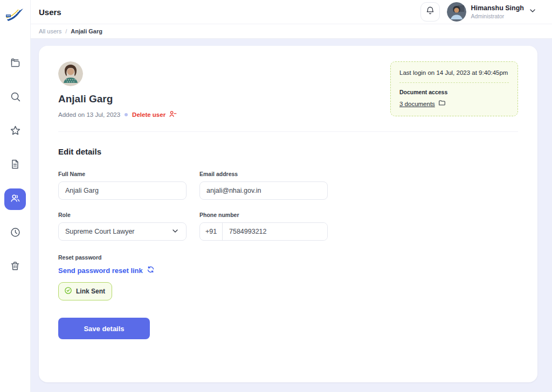  Describe the element at coordinates (15, 97) in the screenshot. I see `sidebar-item-search` at that location.